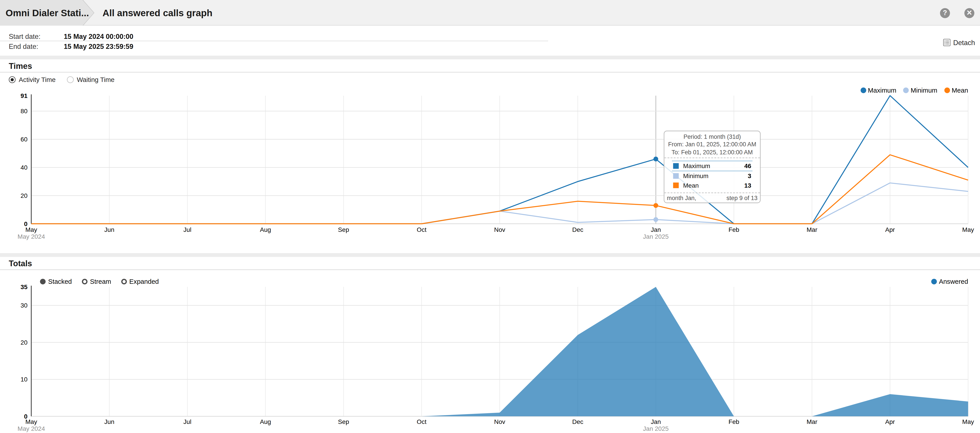 The height and width of the screenshot is (433, 980). Describe the element at coordinates (490, 40) in the screenshot. I see `date-info-section: Start date: 15 May 2024 00:00:00 End dat…` at that location.